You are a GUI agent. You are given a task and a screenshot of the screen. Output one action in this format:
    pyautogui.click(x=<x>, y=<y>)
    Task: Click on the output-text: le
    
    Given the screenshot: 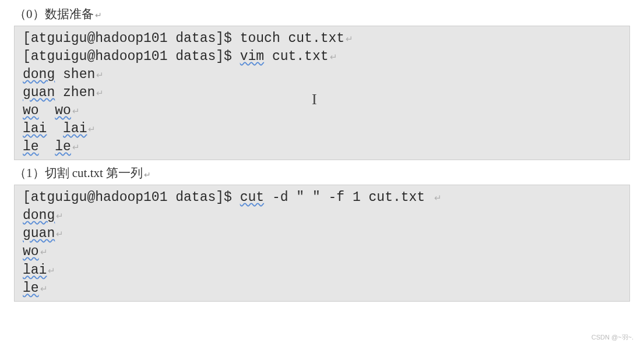 What is the action you would take?
    pyautogui.click(x=31, y=288)
    